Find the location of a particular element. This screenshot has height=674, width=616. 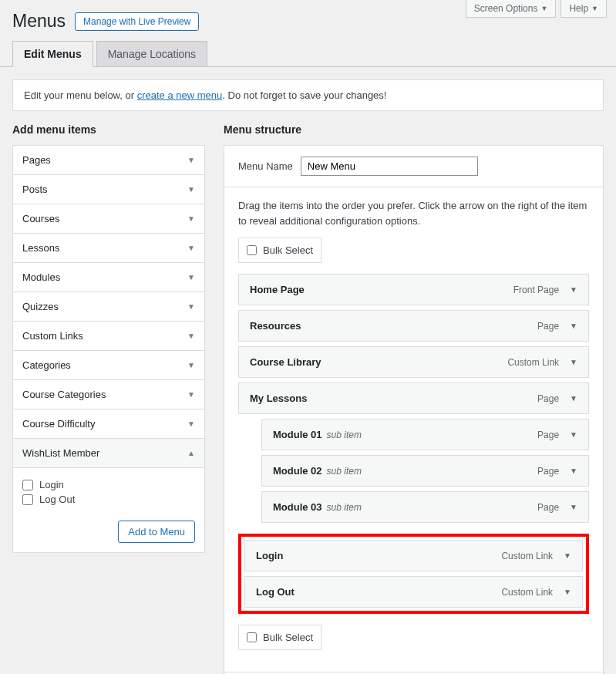

structure-heading: Menu structure is located at coordinates (413, 130).